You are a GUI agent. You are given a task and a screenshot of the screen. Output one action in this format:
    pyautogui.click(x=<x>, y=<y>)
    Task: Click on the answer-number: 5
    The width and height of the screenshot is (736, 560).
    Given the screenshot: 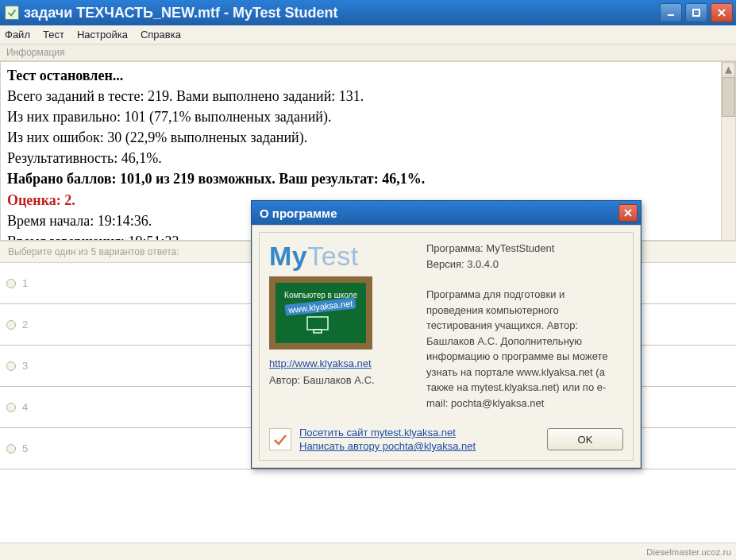 What is the action you would take?
    pyautogui.click(x=25, y=448)
    